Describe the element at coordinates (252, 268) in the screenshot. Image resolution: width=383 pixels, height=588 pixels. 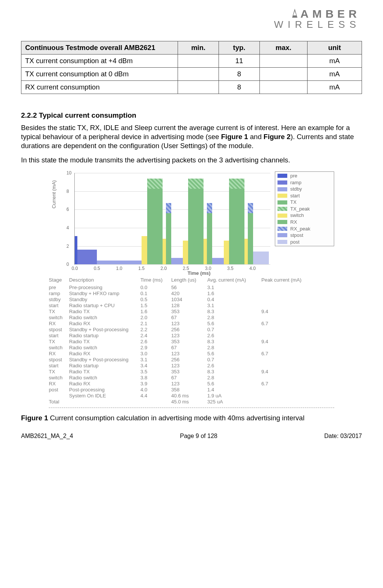
I see `x-tick: 4.0` at that location.